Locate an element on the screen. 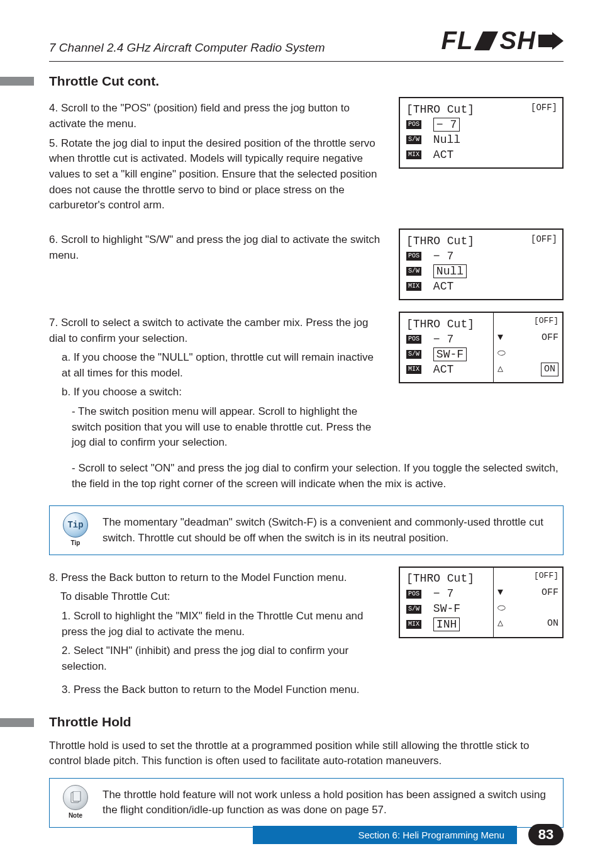  page-number: 83 is located at coordinates (546, 835).